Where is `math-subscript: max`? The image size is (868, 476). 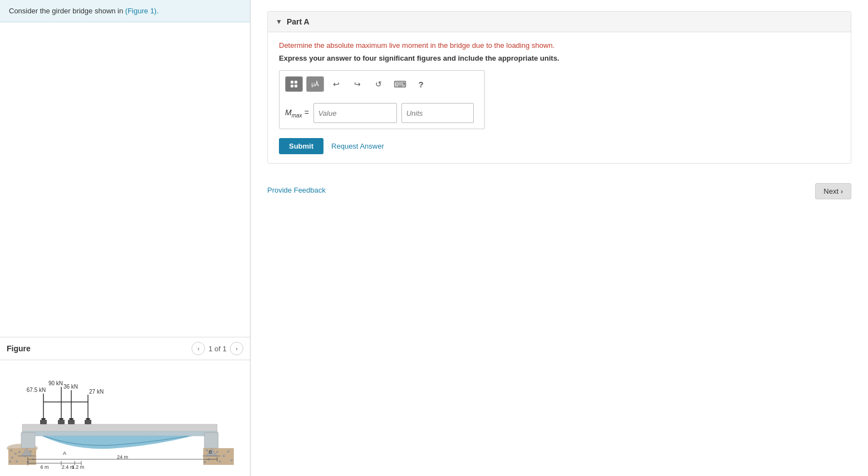
math-subscript: max is located at coordinates (297, 115).